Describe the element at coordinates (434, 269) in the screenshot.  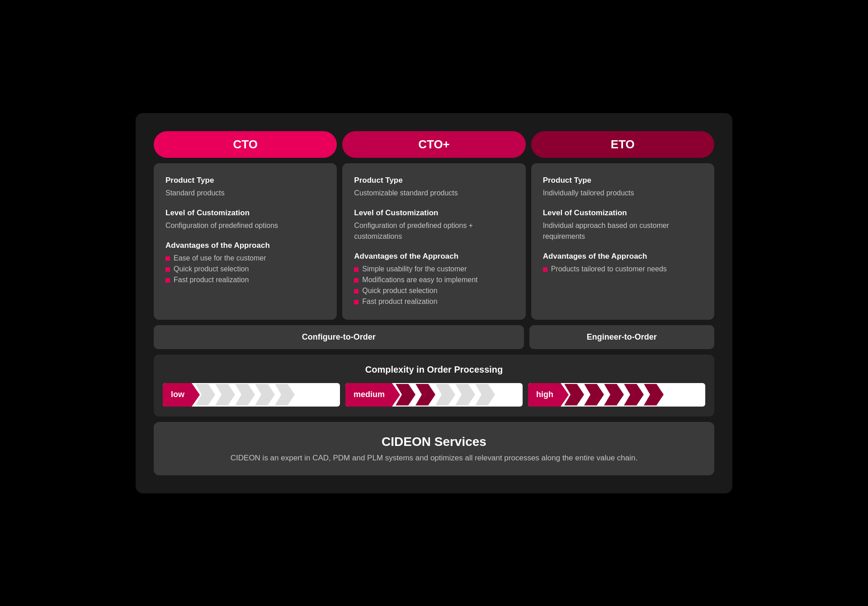
I see `list-item: Simple usability for the customer` at that location.